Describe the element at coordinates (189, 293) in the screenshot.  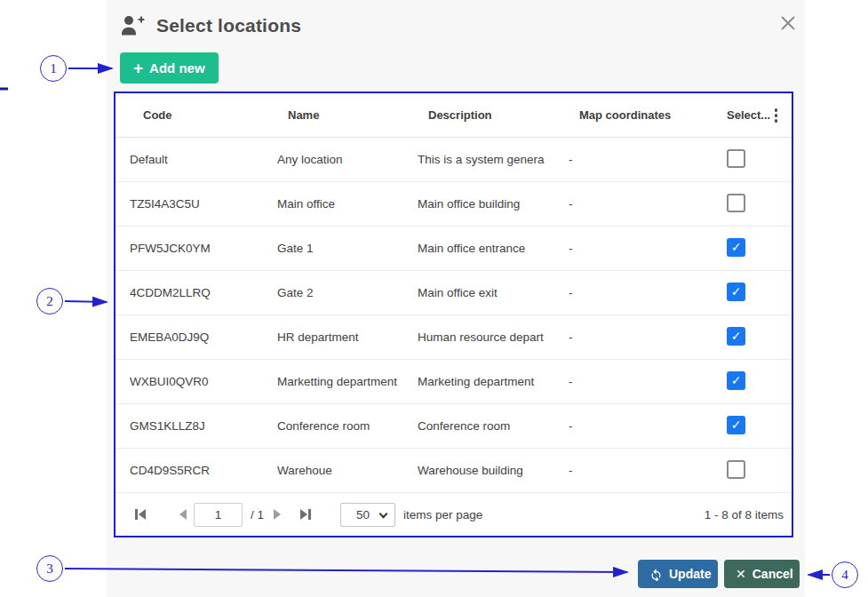
I see `cell-code: 4CDDM2LLRQ` at that location.